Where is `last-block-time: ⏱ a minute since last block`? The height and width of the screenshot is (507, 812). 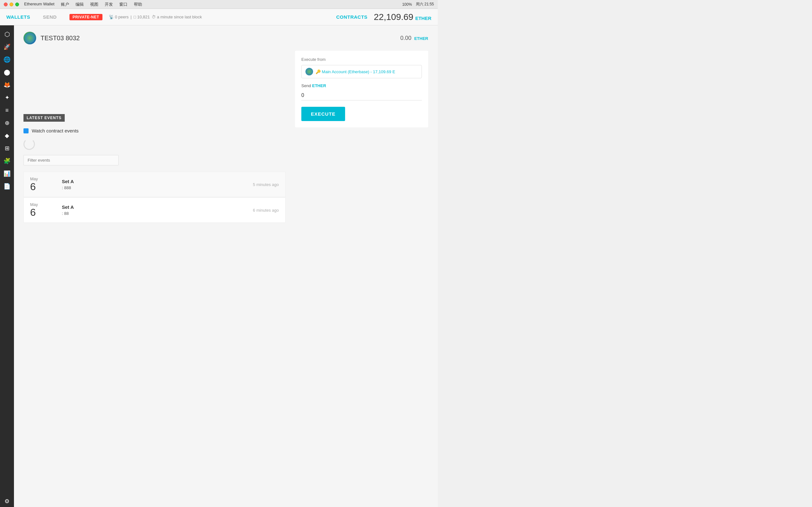
last-block-time: ⏱ a minute since last block is located at coordinates (176, 17).